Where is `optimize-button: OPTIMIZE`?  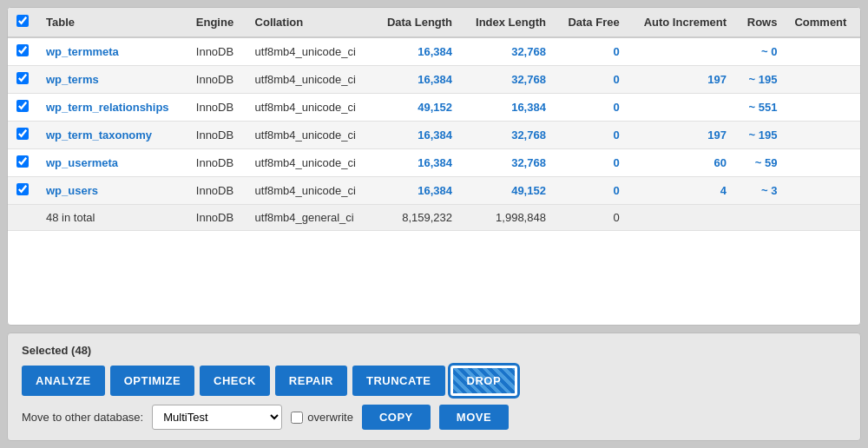
optimize-button: OPTIMIZE is located at coordinates (153, 380).